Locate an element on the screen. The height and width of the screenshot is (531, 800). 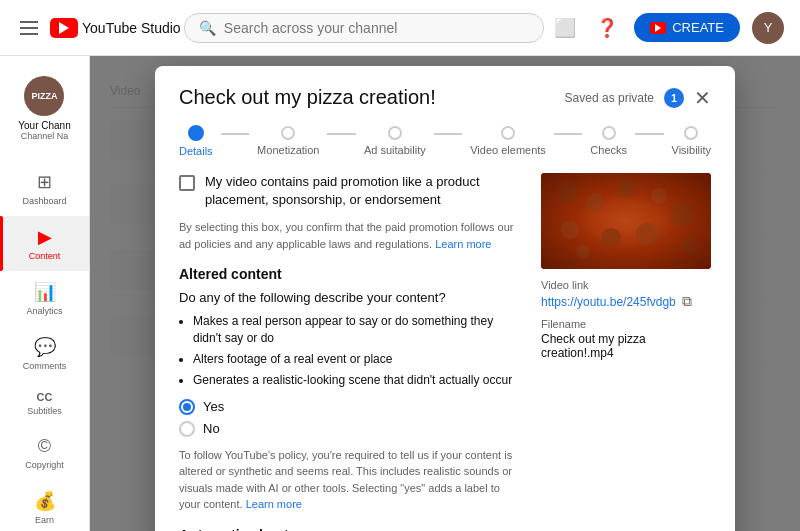
tab-dot-monetization is located at coordinates (288, 133).